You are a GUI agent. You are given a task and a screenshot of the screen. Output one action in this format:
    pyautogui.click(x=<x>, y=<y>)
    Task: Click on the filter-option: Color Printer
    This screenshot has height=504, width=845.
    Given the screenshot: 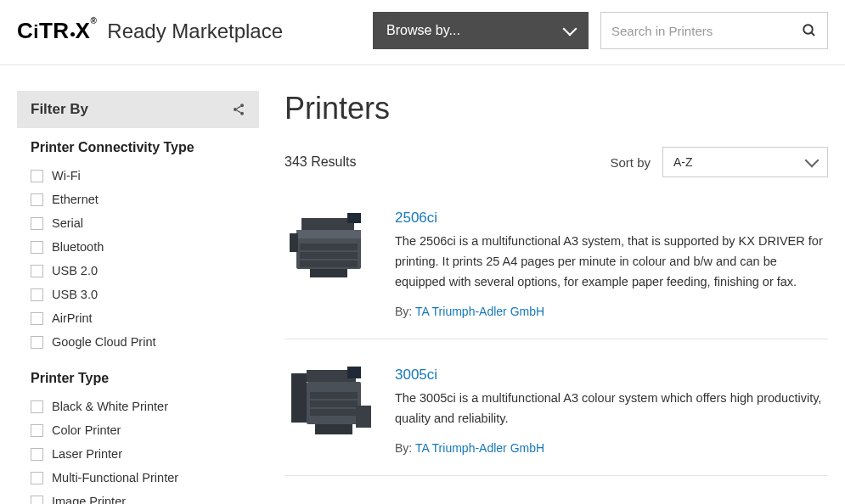 What is the action you would take?
    pyautogui.click(x=138, y=430)
    